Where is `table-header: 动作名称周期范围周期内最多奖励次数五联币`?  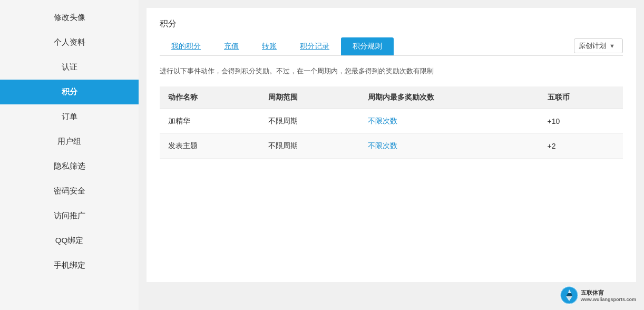
table-header: 动作名称周期范围周期内最多奖励次数五联币 is located at coordinates (391, 98).